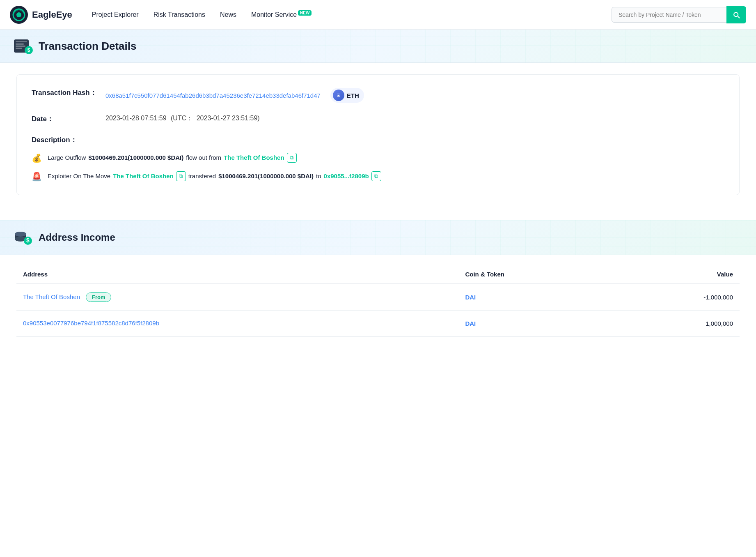 The height and width of the screenshot is (557, 756). Describe the element at coordinates (254, 158) in the screenshot. I see `desc-outflow-project-link: The Theft Of Boshen` at that location.